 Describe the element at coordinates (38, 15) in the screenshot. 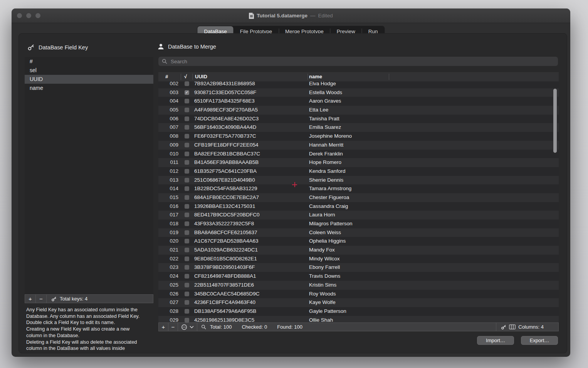

I see `zoom-window-button` at that location.